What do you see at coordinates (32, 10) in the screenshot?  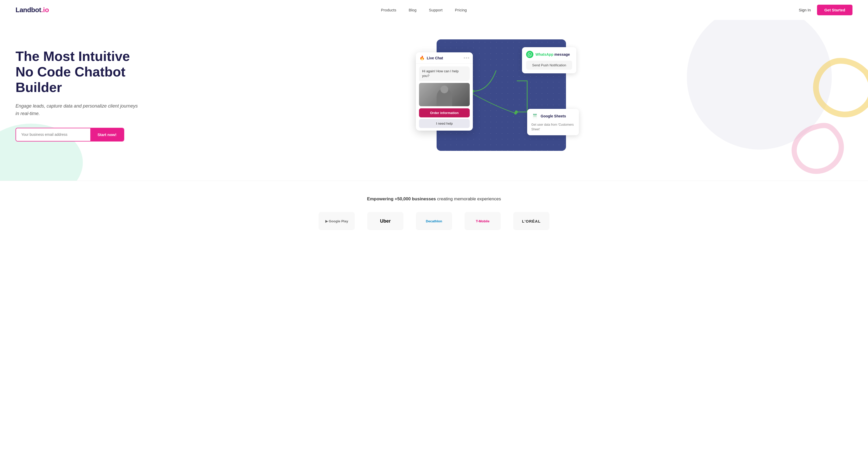 I see `logo: Landbot.io` at bounding box center [32, 10].